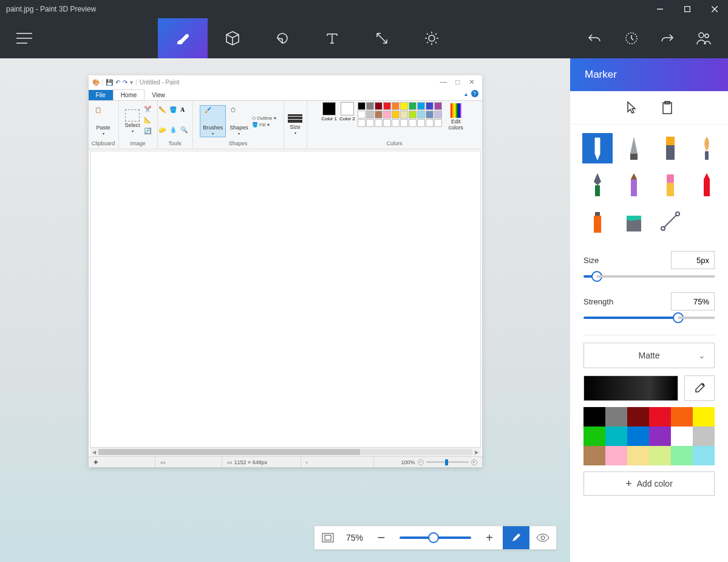  I want to click on view-mode-button, so click(543, 538).